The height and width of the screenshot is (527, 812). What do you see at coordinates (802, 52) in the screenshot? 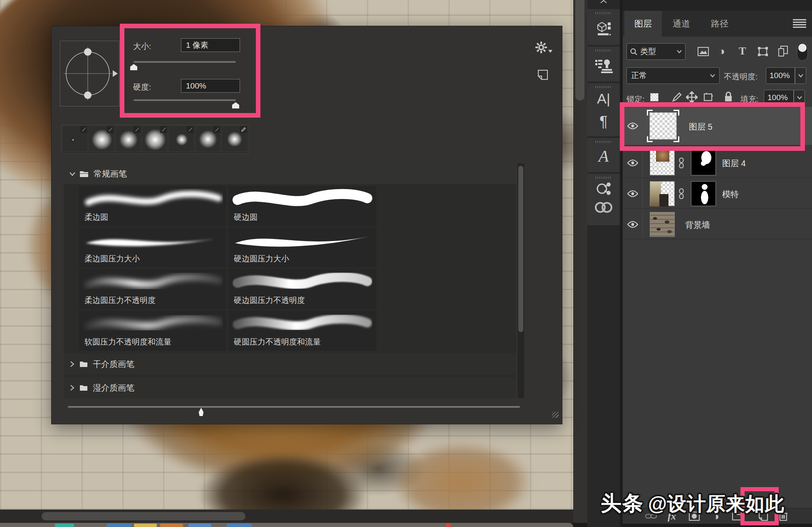
I see `filter-toggle` at bounding box center [802, 52].